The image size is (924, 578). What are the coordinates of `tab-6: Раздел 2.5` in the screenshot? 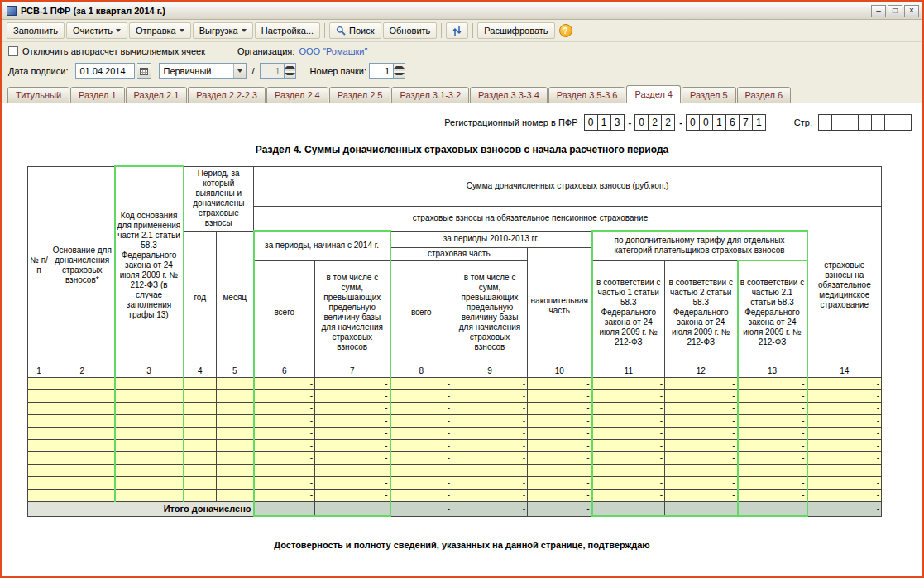 It's located at (361, 95).